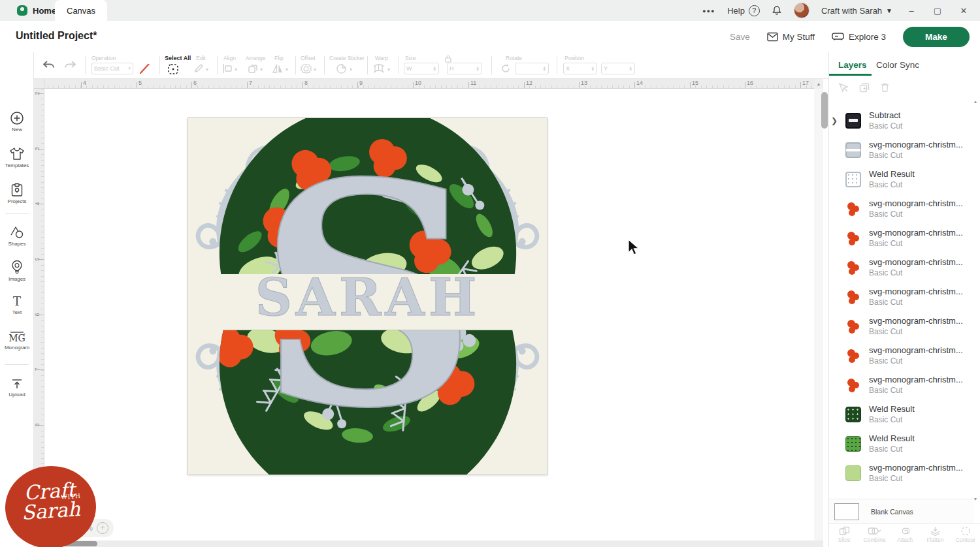 This screenshot has height=547, width=980. Describe the element at coordinates (843, 87) in the screenshot. I see `select-layer-icon` at that location.